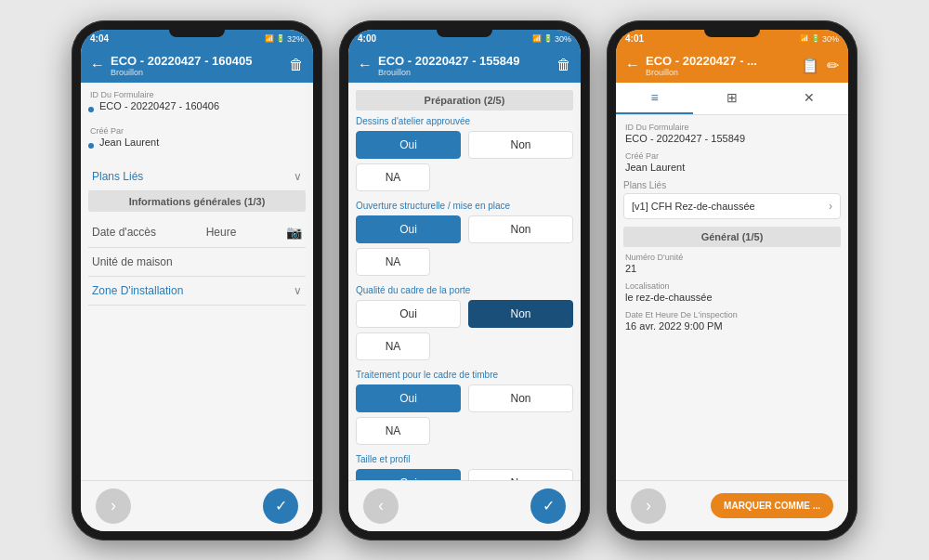 The image size is (929, 560). What do you see at coordinates (732, 505) in the screenshot?
I see `phone3-bottom-nav: › MARQUER COMME ...` at bounding box center [732, 505].